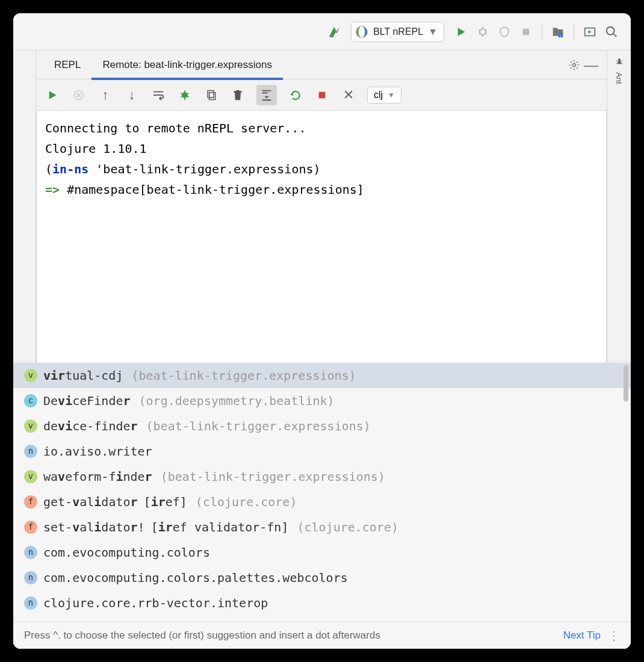  Describe the element at coordinates (321, 169) in the screenshot. I see `output-line: (in-ns 'beat-link-trigger.expressions)` at that location.